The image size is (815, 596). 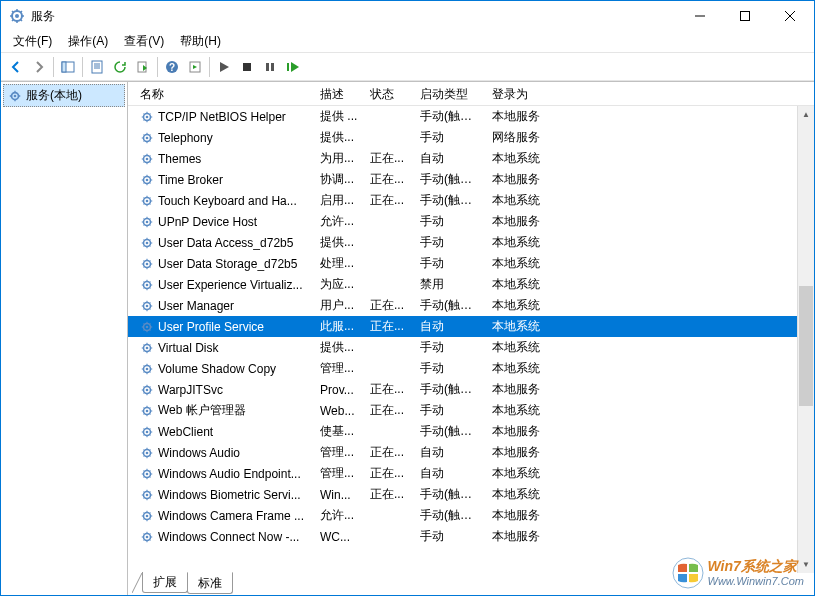 I want to click on tree-pane: 服务(本地), so click(x=64, y=338).